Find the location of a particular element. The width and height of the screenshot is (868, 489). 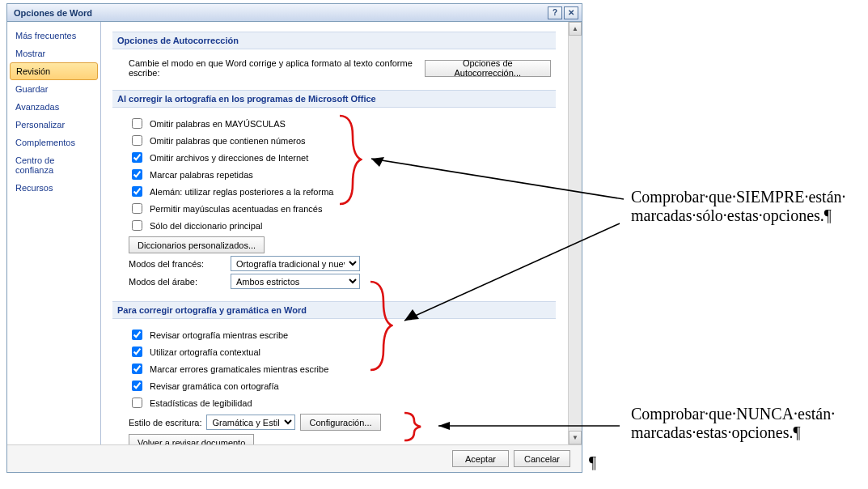

french-modes-select: Ortografía tradicional y nueva is located at coordinates (295, 264).